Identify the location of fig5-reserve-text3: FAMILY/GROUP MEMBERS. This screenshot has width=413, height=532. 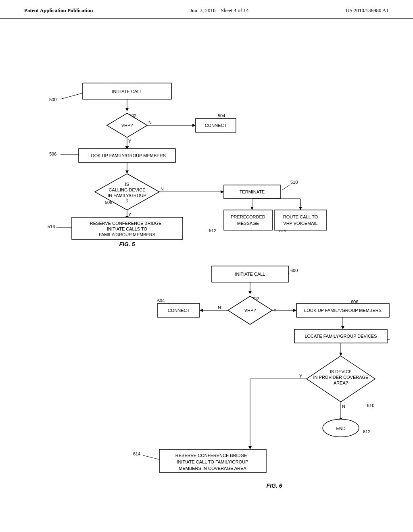
(127, 235).